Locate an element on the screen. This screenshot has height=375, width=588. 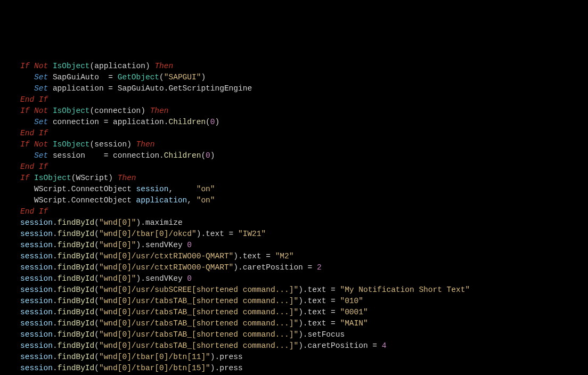
string-btn15: "wnd[0]/tbar[0]/btn[15]" is located at coordinates (154, 368).